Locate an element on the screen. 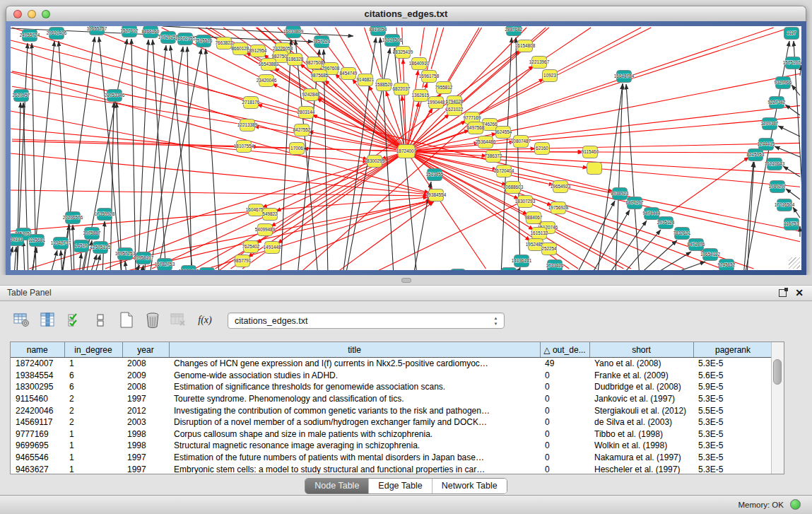 This screenshot has width=812, height=514. graph-node: 13942737 is located at coordinates (61, 243).